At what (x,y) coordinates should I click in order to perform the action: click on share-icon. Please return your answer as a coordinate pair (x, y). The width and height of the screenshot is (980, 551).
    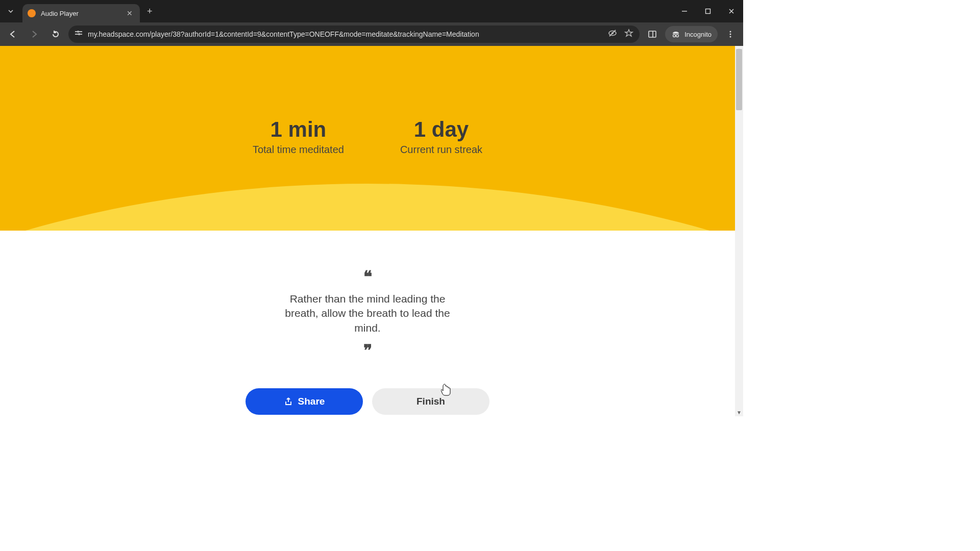
    Looking at the image, I should click on (288, 402).